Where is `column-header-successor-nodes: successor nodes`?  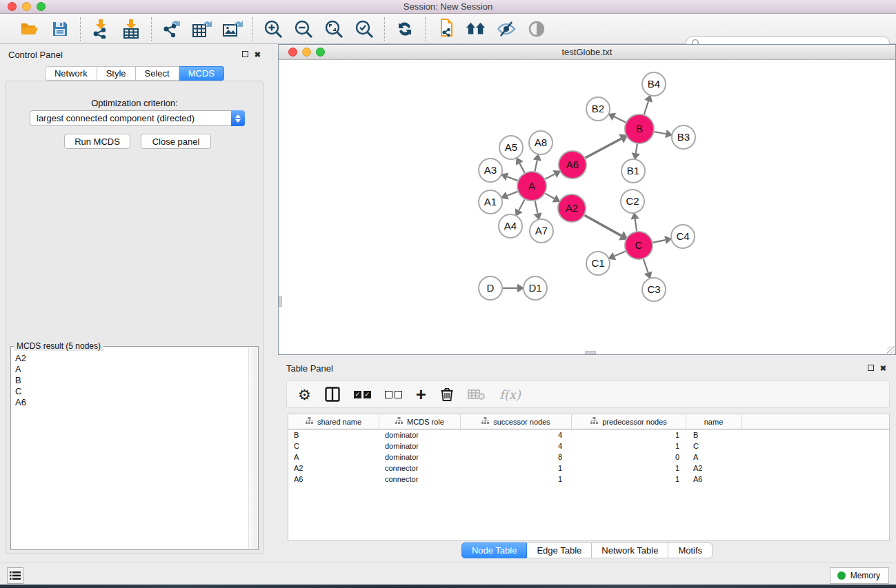 column-header-successor-nodes: successor nodes is located at coordinates (516, 422).